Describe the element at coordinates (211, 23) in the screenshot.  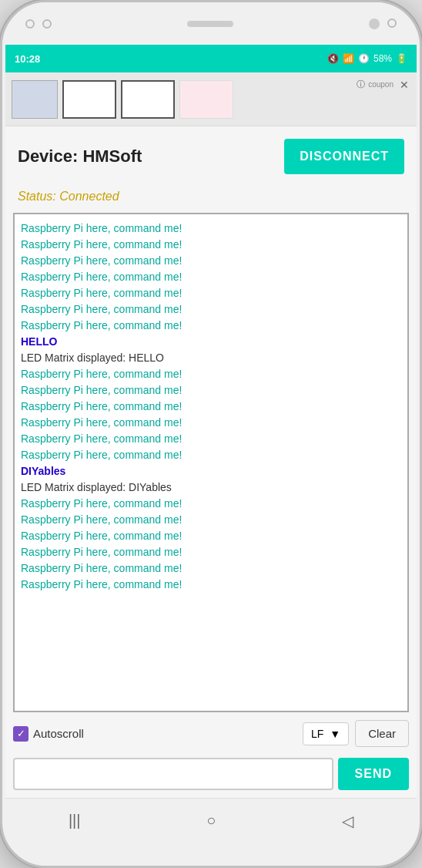
I see `phone-top-bar` at that location.